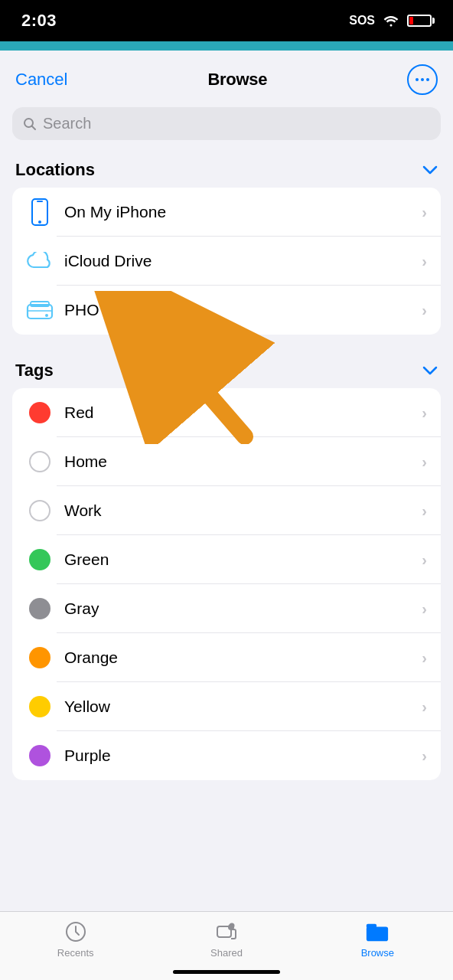 This screenshot has width=453, height=980. What do you see at coordinates (243, 756) in the screenshot?
I see `tag-purple-label: Purple` at bounding box center [243, 756].